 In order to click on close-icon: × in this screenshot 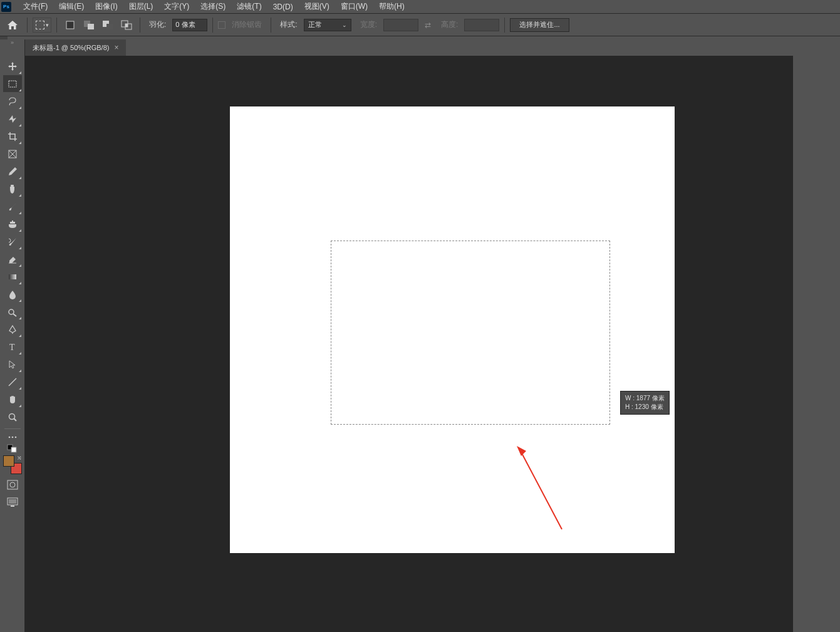, I will do `click(117, 48)`.